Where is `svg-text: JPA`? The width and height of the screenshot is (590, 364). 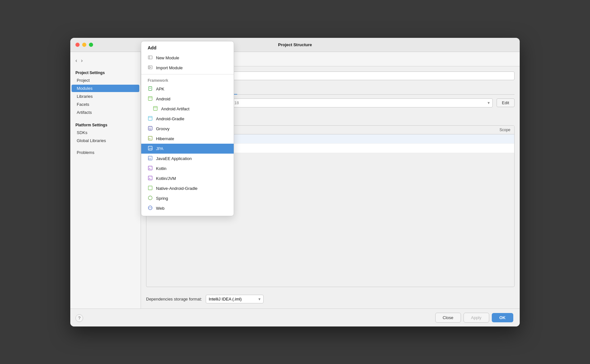 svg-text: JPA is located at coordinates (151, 149).